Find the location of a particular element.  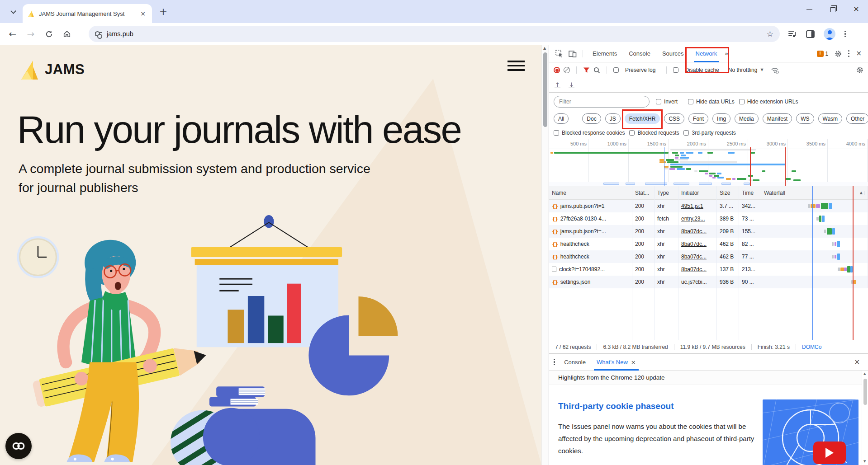

filter-pill-js: JS is located at coordinates (613, 118).